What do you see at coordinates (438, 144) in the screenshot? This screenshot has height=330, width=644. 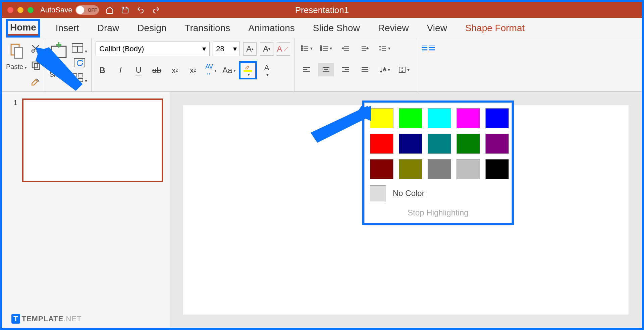 I see `color-swatches-grid` at bounding box center [438, 144].